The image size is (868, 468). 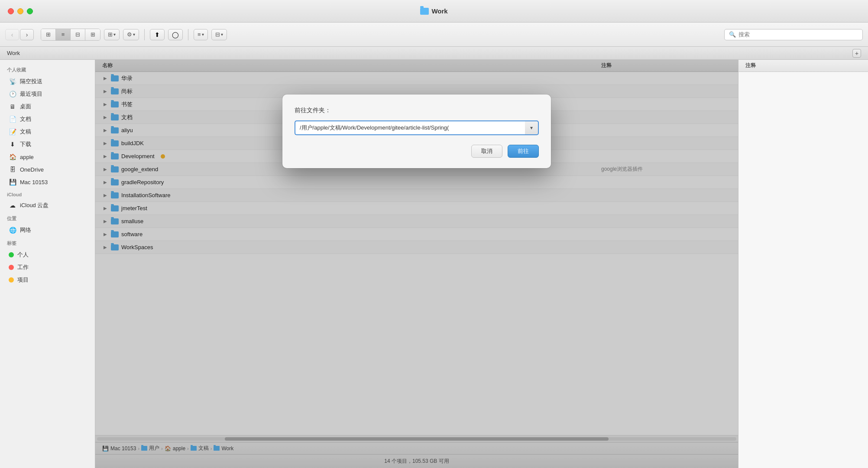 What do you see at coordinates (48, 243) in the screenshot?
I see `sidebar-tags-title: 标签` at bounding box center [48, 243].